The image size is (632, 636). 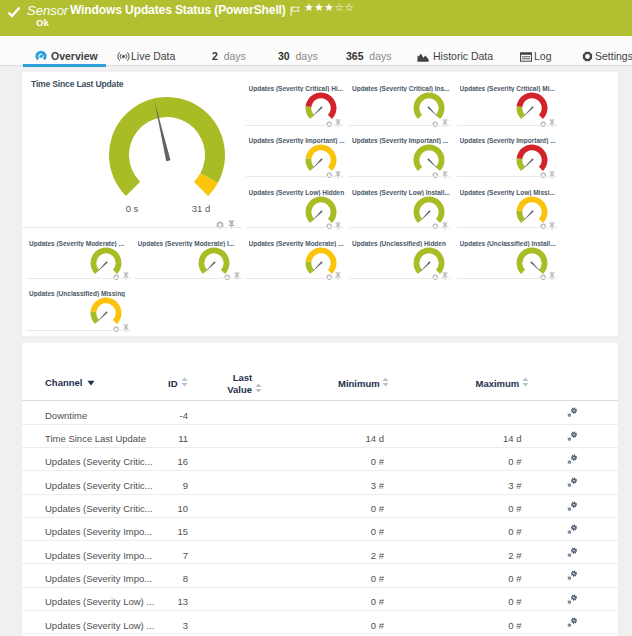 I want to click on tab-label: Settings, so click(x=614, y=56).